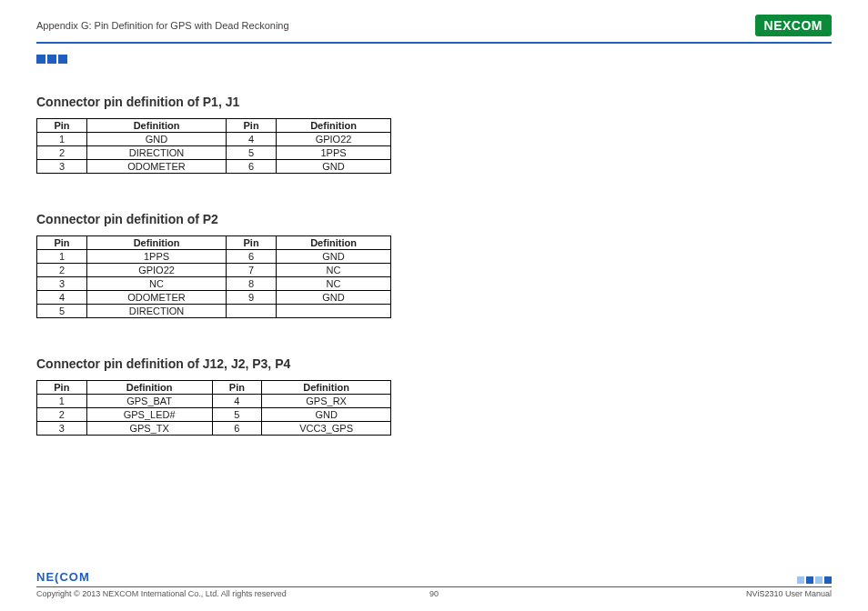  What do you see at coordinates (434, 25) in the screenshot?
I see `header-row: Appendix G: Pin Definition for GPS with …` at bounding box center [434, 25].